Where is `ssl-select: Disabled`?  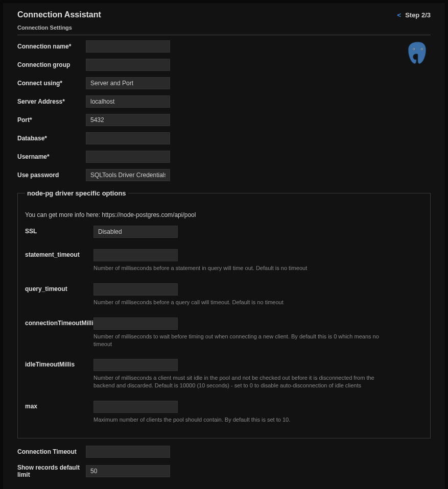 ssl-select: Disabled is located at coordinates (136, 232).